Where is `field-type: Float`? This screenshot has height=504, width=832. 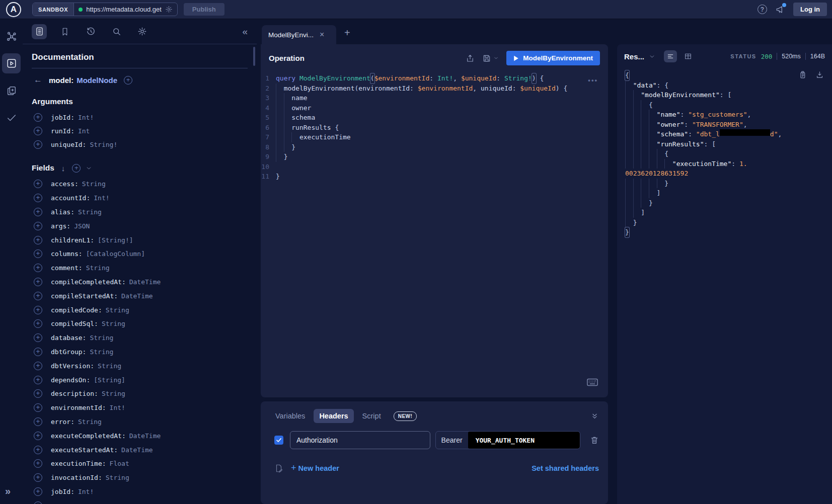
field-type: Float is located at coordinates (120, 464).